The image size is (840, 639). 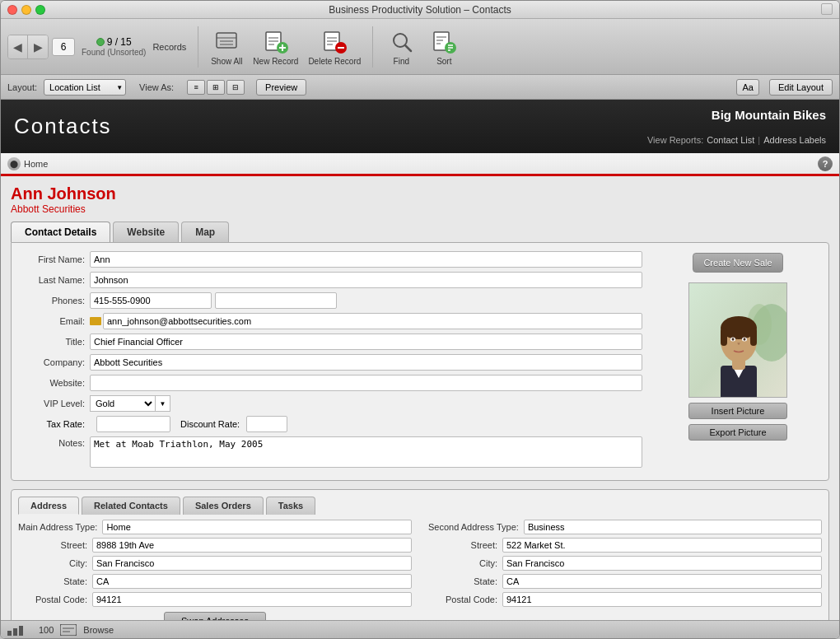 What do you see at coordinates (170, 47) in the screenshot?
I see `records-label: Records` at bounding box center [170, 47].